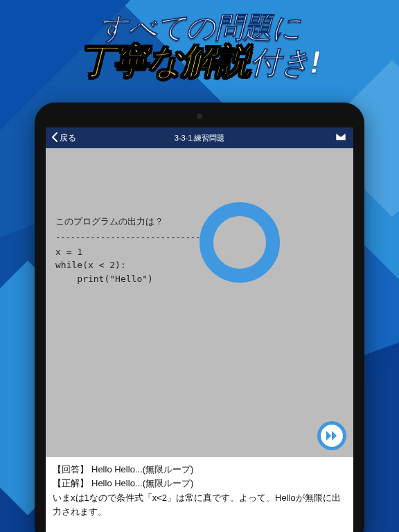 Image resolution: width=399 pixels, height=532 pixels. What do you see at coordinates (71, 470) in the screenshot?
I see `answer-label: 【回答】` at bounding box center [71, 470].